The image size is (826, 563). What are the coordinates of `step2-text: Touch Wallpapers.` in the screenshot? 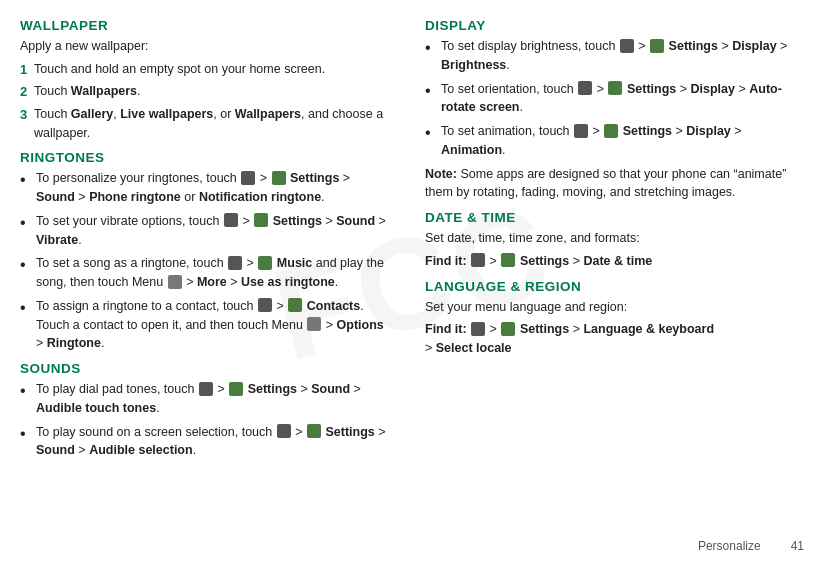 It's located at (88, 92).